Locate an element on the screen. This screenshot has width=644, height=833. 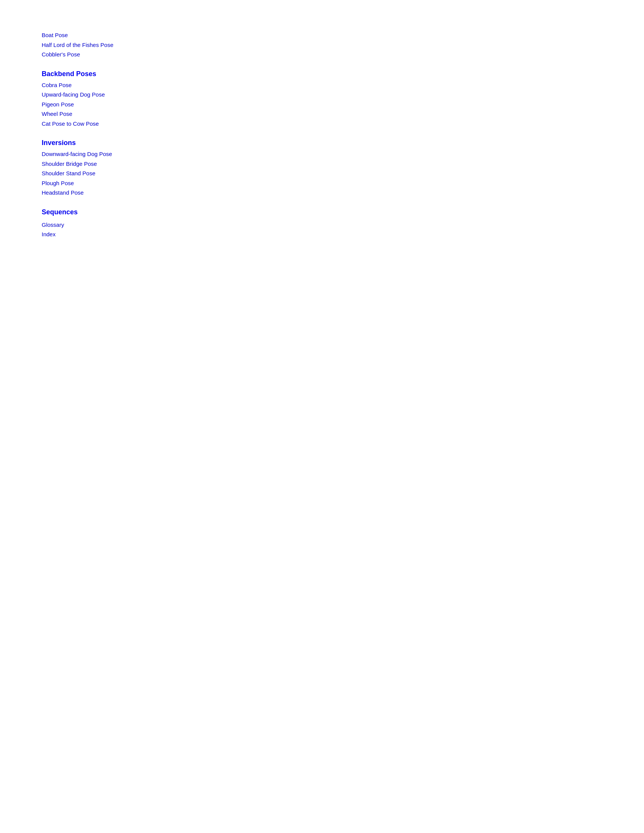
inversions-section: Inversions Downward-facing Dog Pose Shou… is located at coordinates (343, 168).